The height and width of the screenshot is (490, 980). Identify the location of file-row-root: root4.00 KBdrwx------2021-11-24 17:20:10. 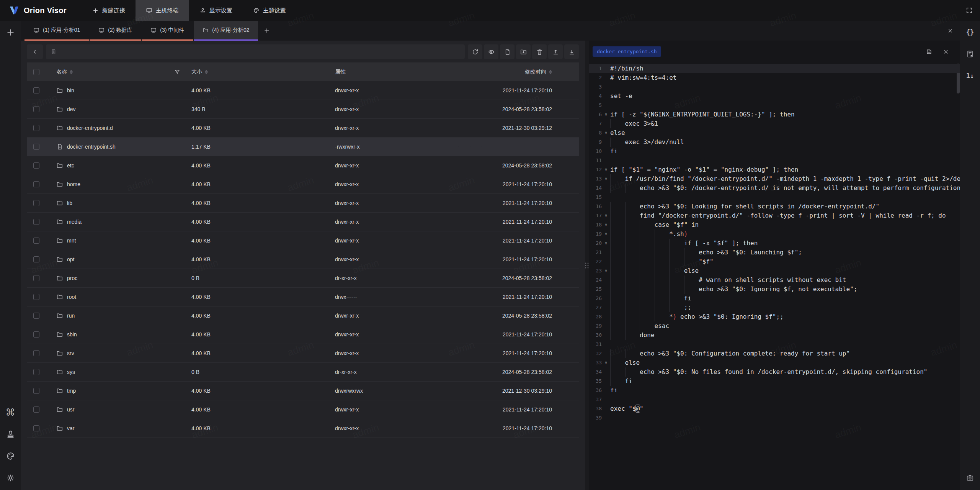
(303, 297).